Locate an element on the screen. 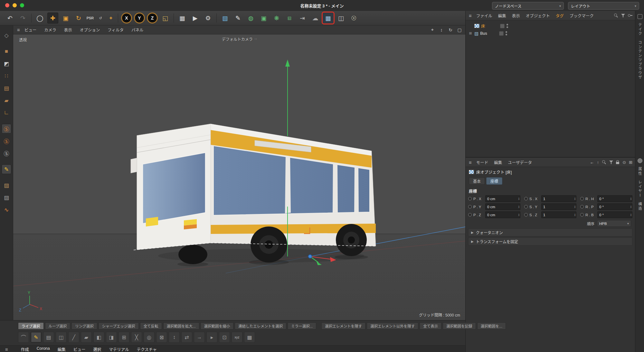 The image size is (644, 352). snap-settings-icon: Ⓢ is located at coordinates (6, 129).